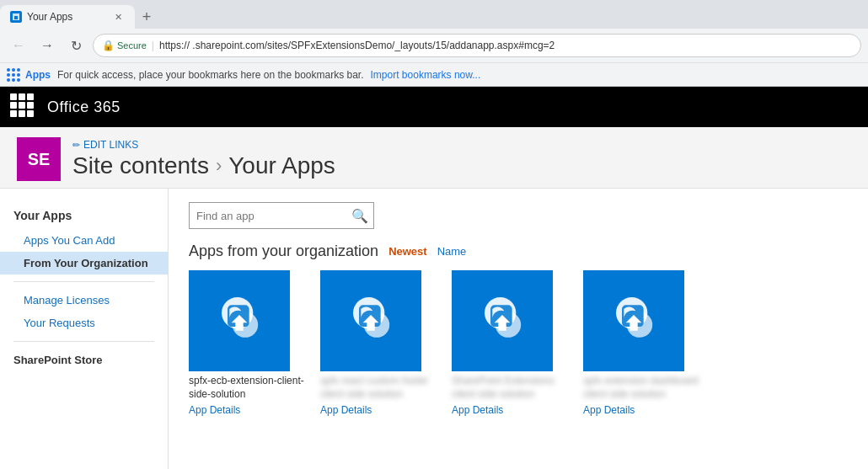  What do you see at coordinates (131, 45) in the screenshot?
I see `secure-label: Secure` at bounding box center [131, 45].